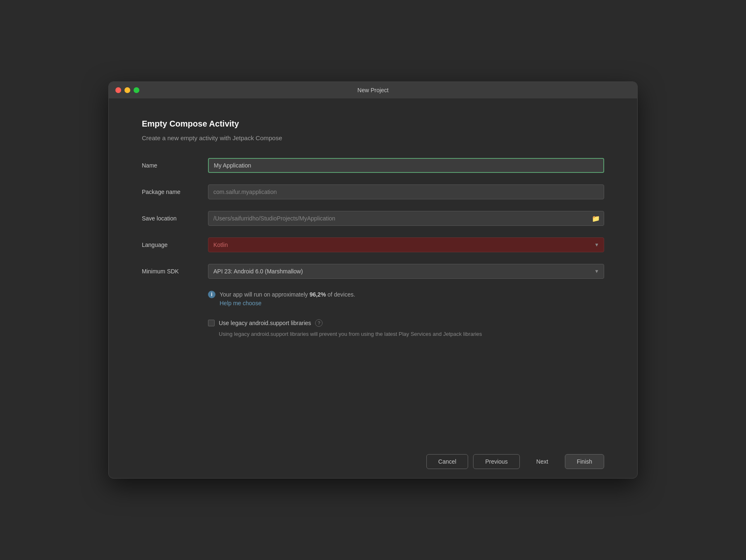 This screenshot has height=560, width=746. Describe the element at coordinates (175, 218) in the screenshot. I see `save-location-label: Save location` at that location.